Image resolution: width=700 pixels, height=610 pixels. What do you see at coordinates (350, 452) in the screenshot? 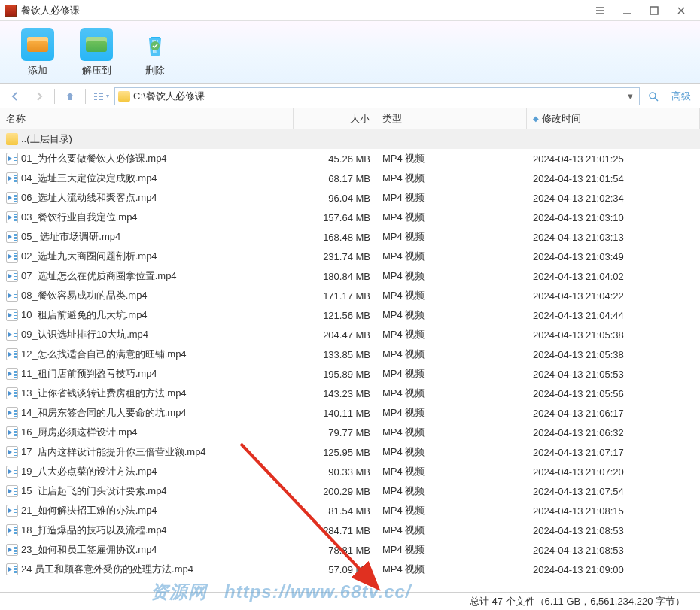
I see `file-row: 17_店内这样设计能提升你三倍营业额.mp4125.95 MBMP4 视频202…` at bounding box center [350, 452].